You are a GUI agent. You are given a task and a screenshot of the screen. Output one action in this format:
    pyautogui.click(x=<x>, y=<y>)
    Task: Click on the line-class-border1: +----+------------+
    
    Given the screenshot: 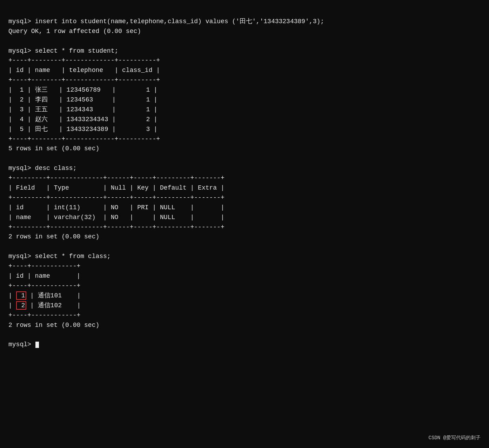 What is the action you would take?
    pyautogui.click(x=44, y=266)
    